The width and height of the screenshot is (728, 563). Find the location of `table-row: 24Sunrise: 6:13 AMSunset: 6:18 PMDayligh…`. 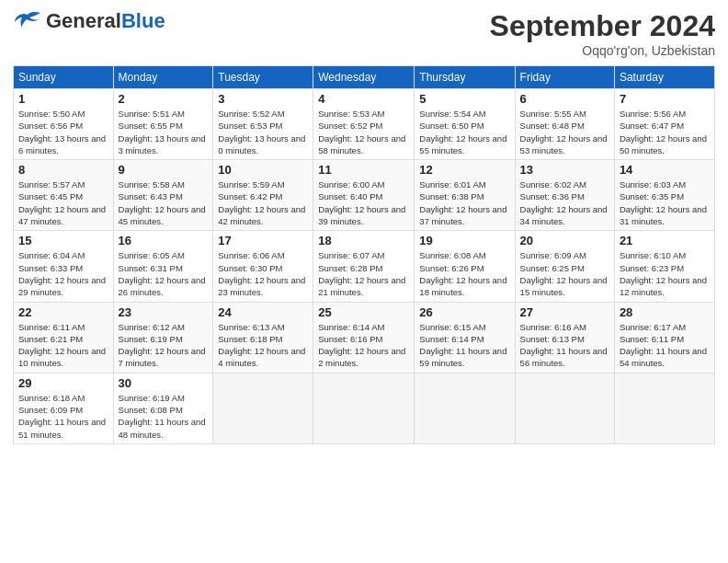

table-row: 24Sunrise: 6:13 AMSunset: 6:18 PMDayligh… is located at coordinates (263, 337).